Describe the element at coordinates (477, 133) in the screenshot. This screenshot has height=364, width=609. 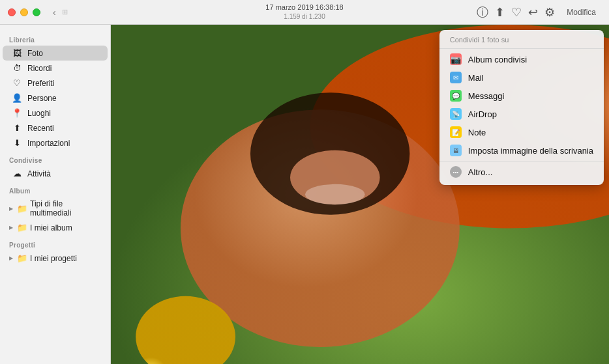
I see `dropdown-label-note: Note` at that location.